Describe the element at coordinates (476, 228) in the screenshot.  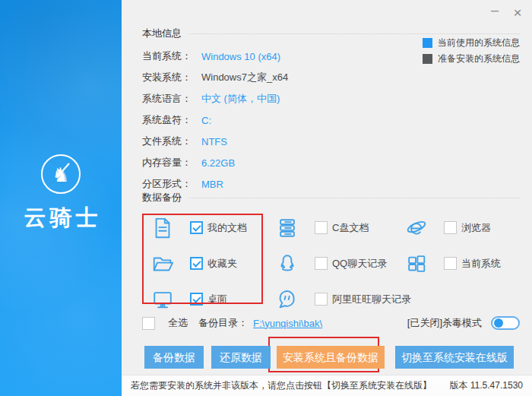
I see `backup-item-label: 浏览器` at that location.